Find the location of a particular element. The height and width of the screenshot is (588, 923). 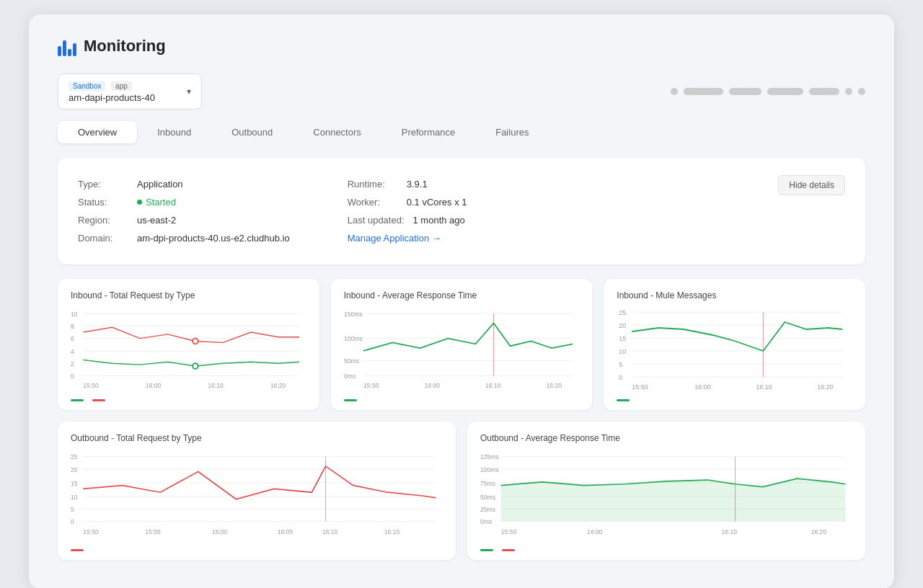

svg-text: 20 is located at coordinates (623, 326).